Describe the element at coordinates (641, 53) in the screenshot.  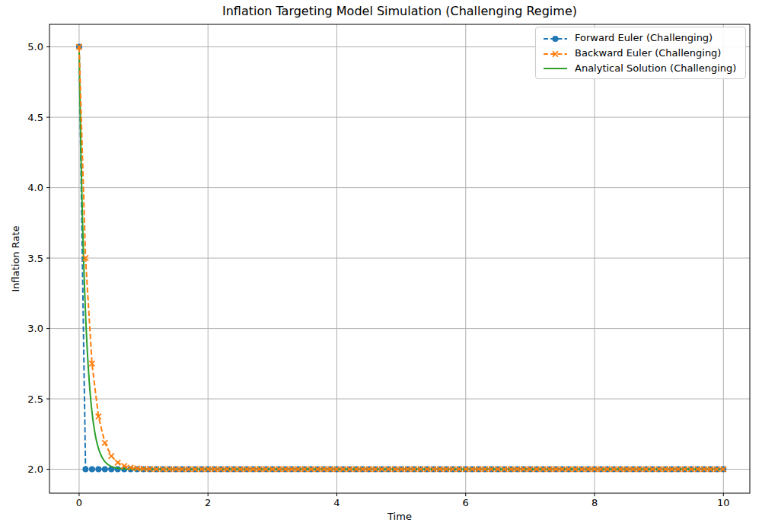
I see `legend-item-backward-euler: Backward Euler (Challenging)` at that location.